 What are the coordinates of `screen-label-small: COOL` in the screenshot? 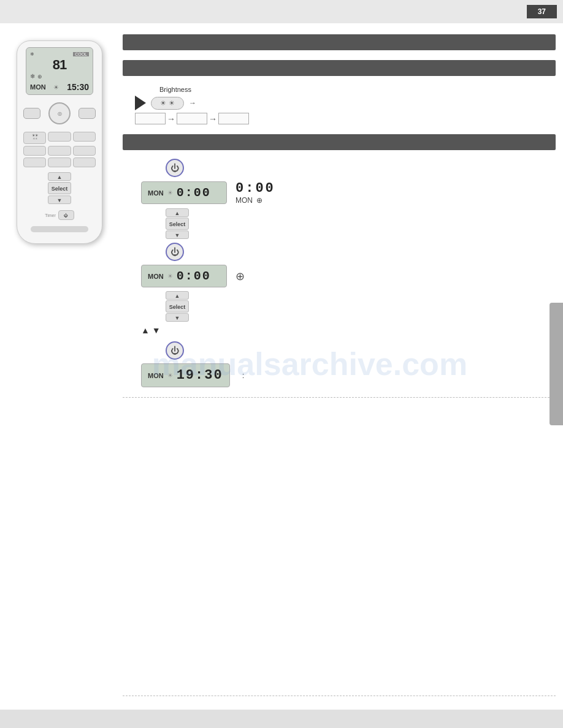 It's located at (81, 54).